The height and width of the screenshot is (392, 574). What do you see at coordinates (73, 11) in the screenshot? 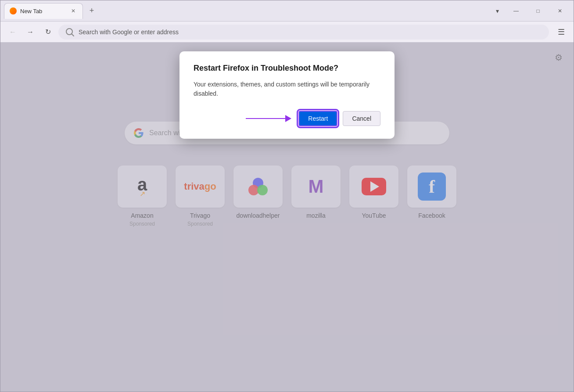
I see `tab-close-button: ✕` at bounding box center [73, 11].